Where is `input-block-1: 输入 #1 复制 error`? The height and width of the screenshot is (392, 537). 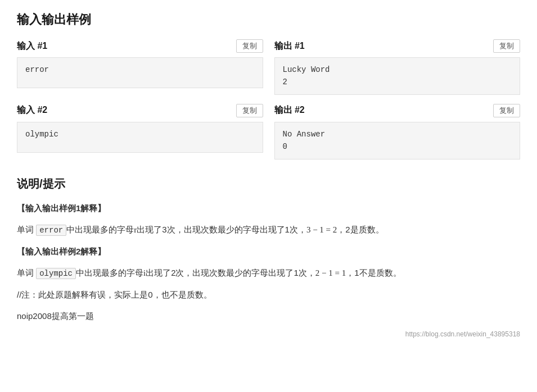
input-block-1: 输入 #1 复制 error is located at coordinates (140, 67).